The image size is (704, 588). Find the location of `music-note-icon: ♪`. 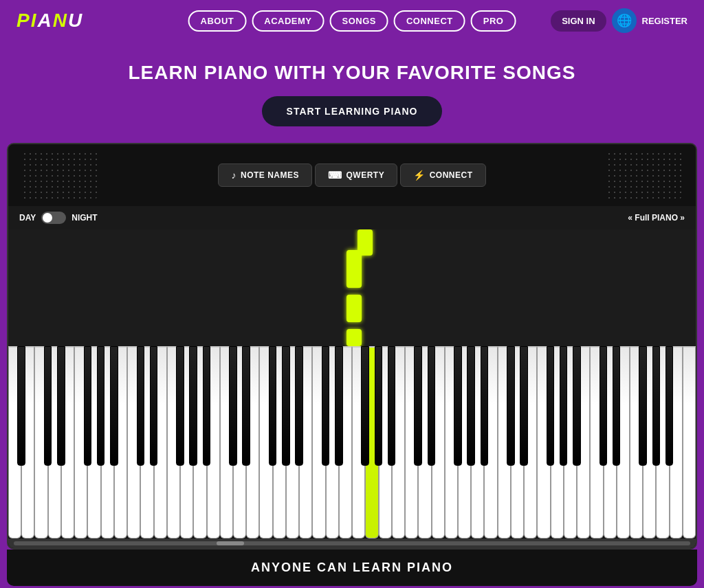

music-note-icon: ♪ is located at coordinates (234, 175).